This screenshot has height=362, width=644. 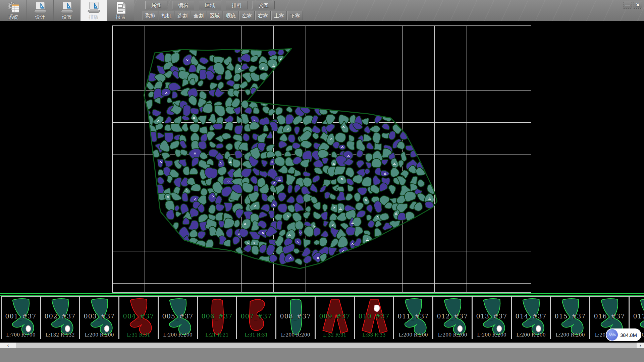 I want to click on menu-item-2: 编辑, so click(x=183, y=5).